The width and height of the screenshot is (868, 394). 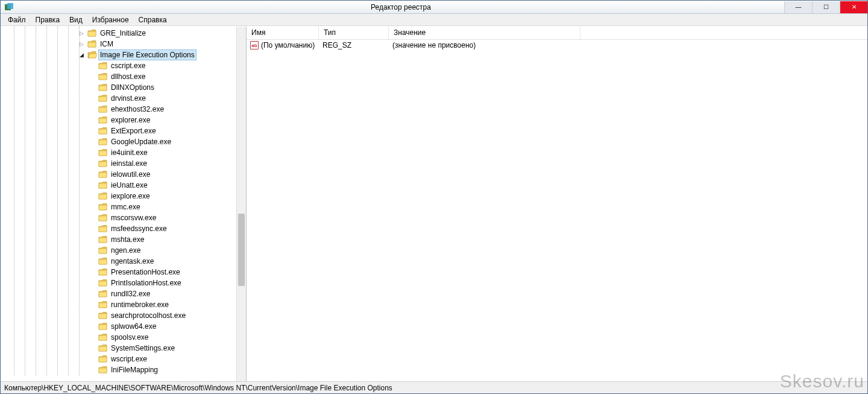 What do you see at coordinates (628, 45) in the screenshot?
I see `value-data: (значение не присвоено)` at bounding box center [628, 45].